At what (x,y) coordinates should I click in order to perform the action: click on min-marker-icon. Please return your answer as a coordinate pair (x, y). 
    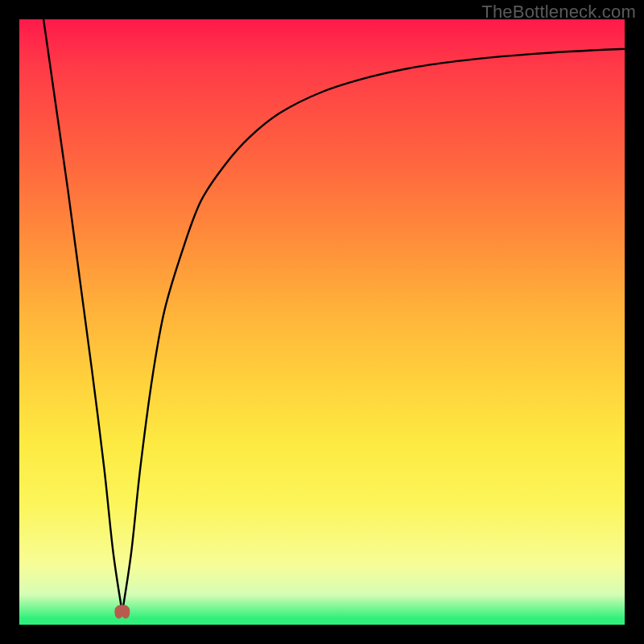
    Looking at the image, I should click on (122, 612).